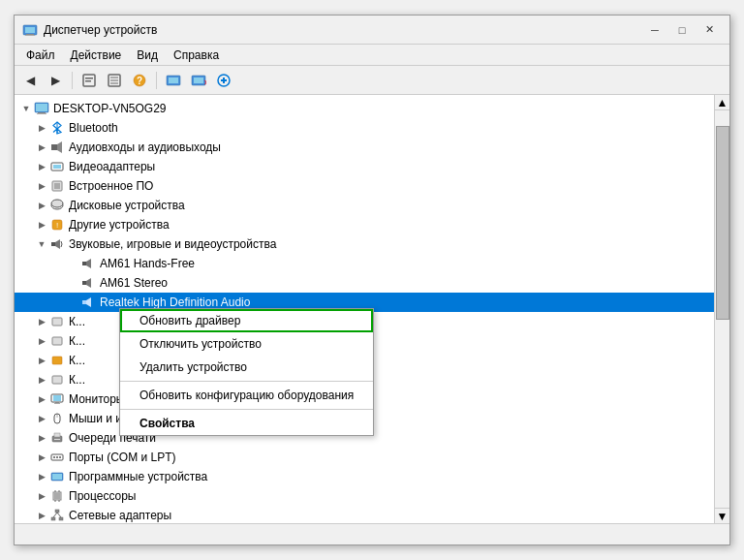 Image resolution: width=744 pixels, height=560 pixels. What do you see at coordinates (78, 341) in the screenshot?
I see `k2-label: К...` at bounding box center [78, 341].